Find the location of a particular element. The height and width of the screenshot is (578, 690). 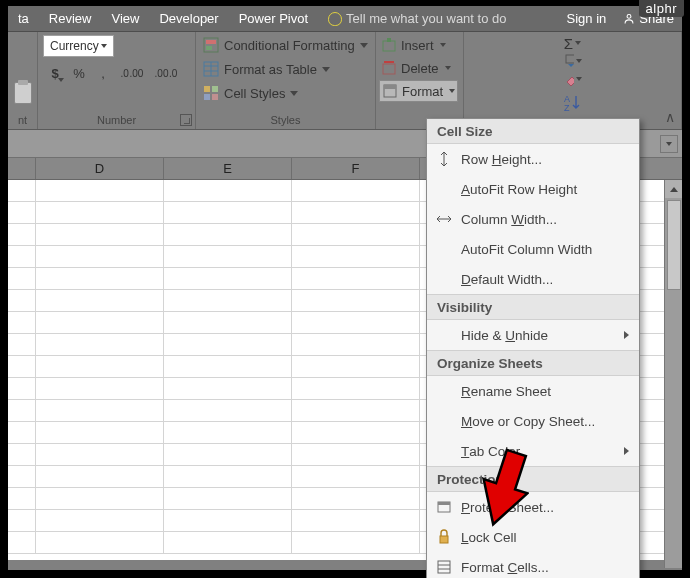

sort-filter-icon: AZ is located at coordinates (573, 103).